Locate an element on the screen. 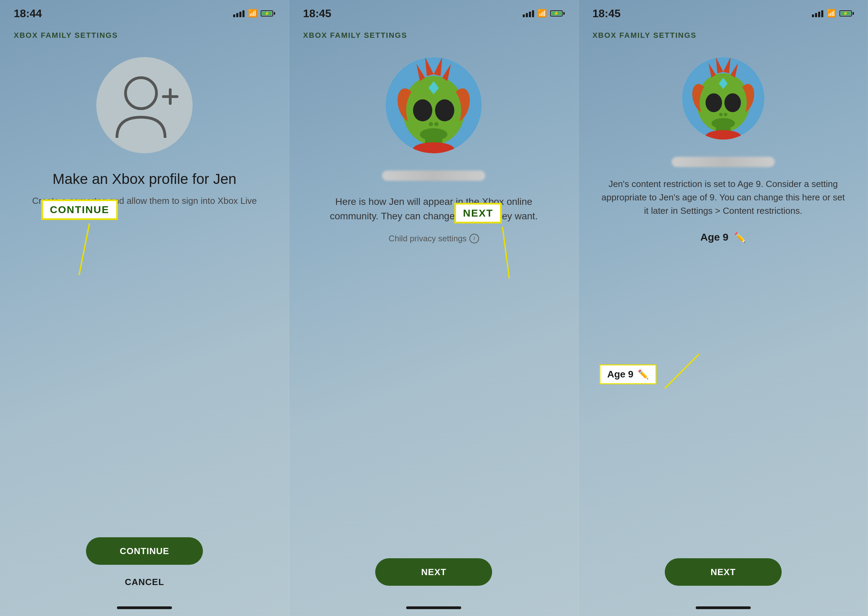 Image resolution: width=868 pixels, height=616 pixels. screen1-bottom: CONTINUE CANCEL is located at coordinates (144, 567).